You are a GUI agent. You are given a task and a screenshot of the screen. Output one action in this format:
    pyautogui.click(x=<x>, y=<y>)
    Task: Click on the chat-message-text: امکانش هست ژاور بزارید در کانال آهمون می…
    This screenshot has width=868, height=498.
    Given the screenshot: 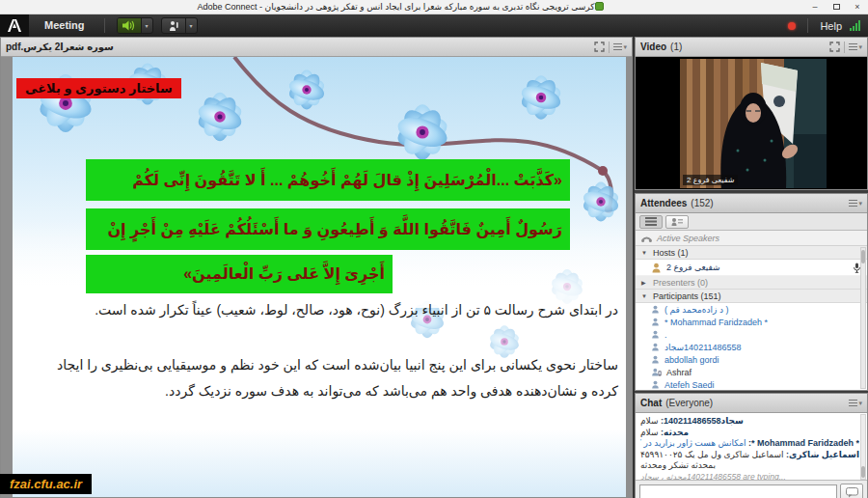 What is the action you would take?
    pyautogui.click(x=692, y=443)
    